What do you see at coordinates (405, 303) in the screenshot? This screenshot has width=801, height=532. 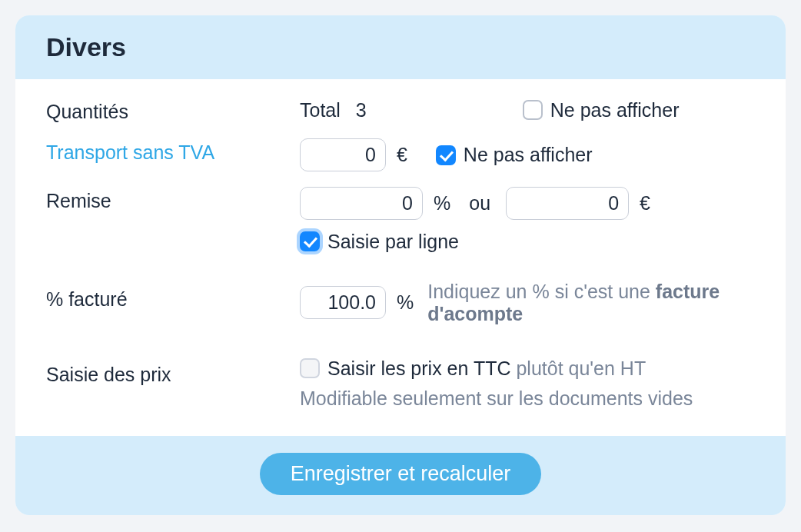 I see `billed-percent-suffix: %` at bounding box center [405, 303].